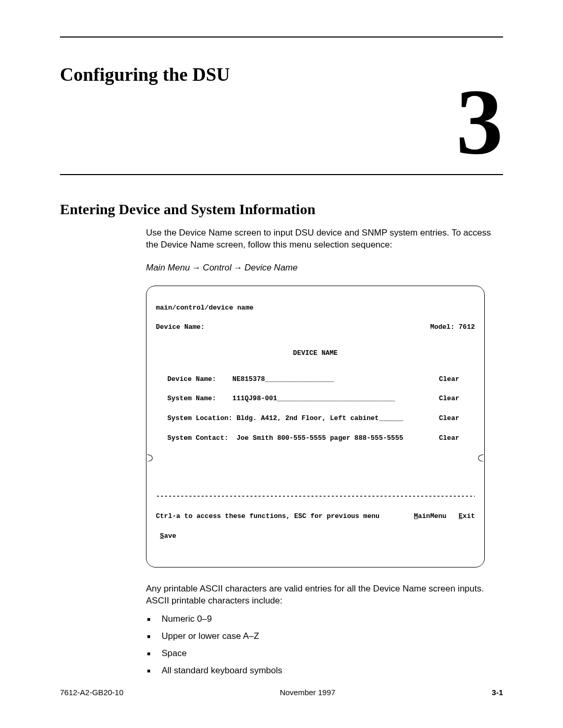 The width and height of the screenshot is (563, 728). I want to click on field-label: System Name:, so click(200, 399).